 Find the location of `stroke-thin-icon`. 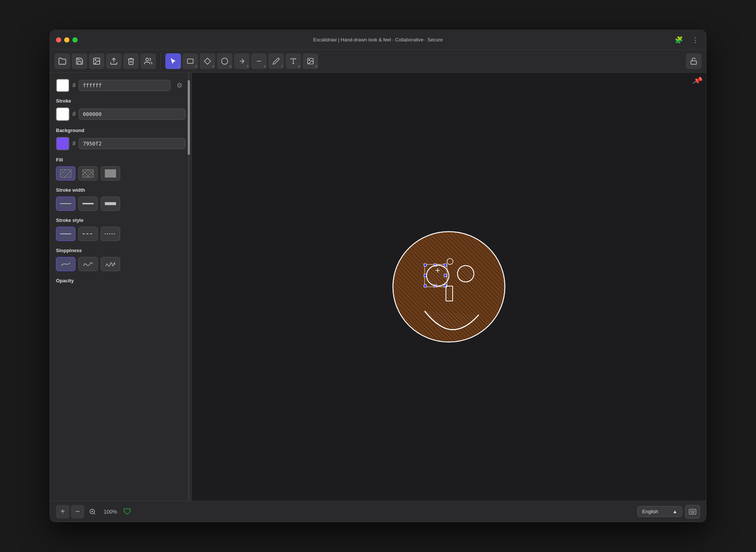

stroke-thin-icon is located at coordinates (66, 204).